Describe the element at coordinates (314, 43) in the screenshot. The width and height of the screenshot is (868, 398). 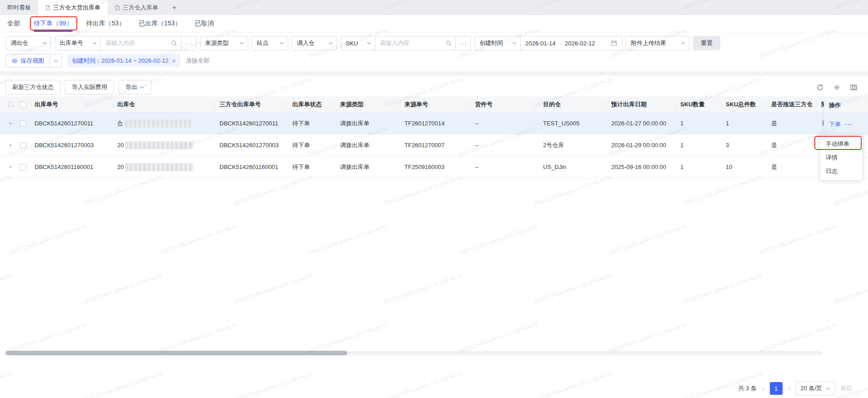
I see `warehouse-in-select: 调入仓` at that location.